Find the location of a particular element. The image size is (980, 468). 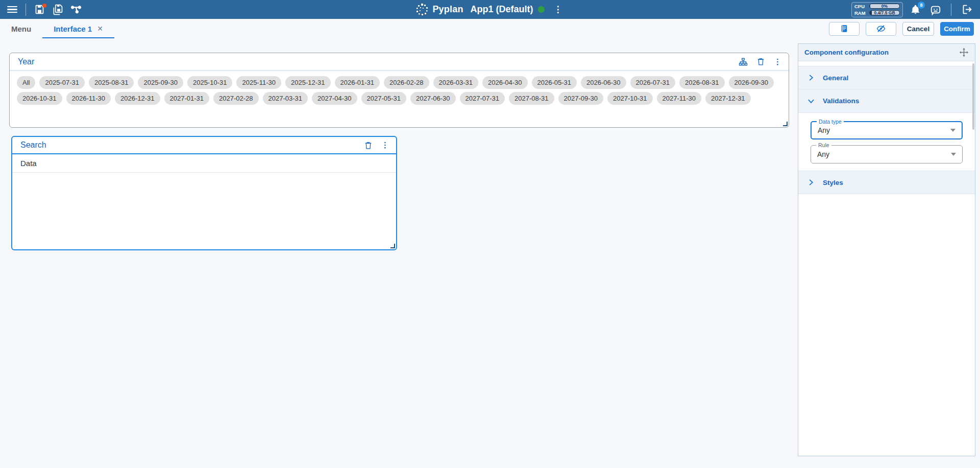

year-chip: 2026-08-31 is located at coordinates (702, 83).